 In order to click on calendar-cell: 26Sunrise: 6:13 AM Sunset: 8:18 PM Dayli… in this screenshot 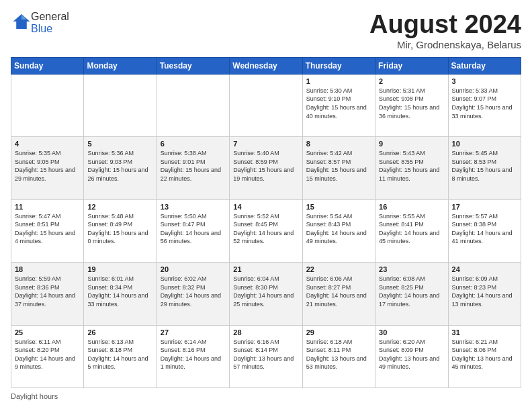, I will do `click(120, 356)`.